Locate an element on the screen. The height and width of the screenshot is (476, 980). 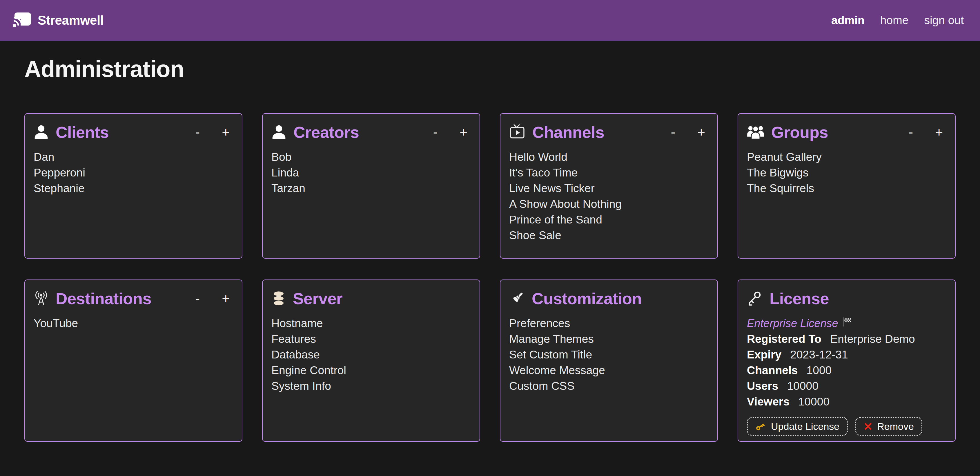
remove-license-label: Remove is located at coordinates (896, 426).